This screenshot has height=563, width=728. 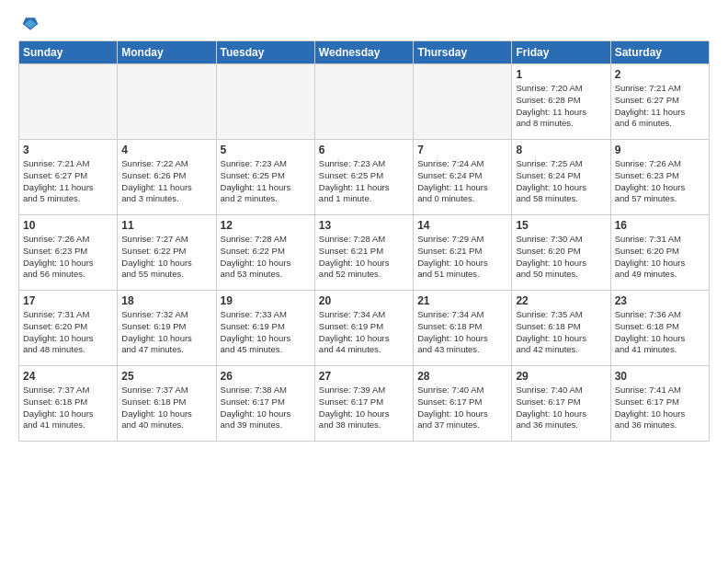 I want to click on day-info: Sunrise: 7:25 AM Sunset: 6:24 PM Dayligh…, so click(x=561, y=182).